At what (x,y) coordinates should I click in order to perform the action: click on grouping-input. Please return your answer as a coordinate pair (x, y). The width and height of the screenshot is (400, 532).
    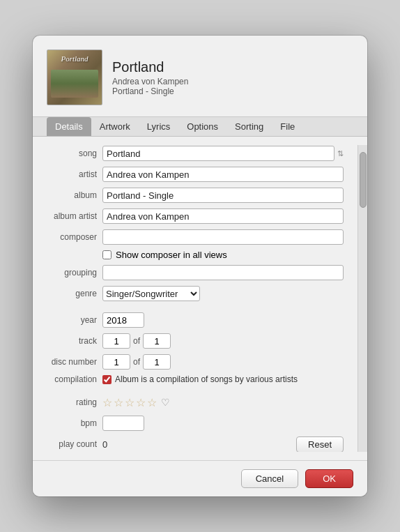
    Looking at the image, I should click on (223, 273).